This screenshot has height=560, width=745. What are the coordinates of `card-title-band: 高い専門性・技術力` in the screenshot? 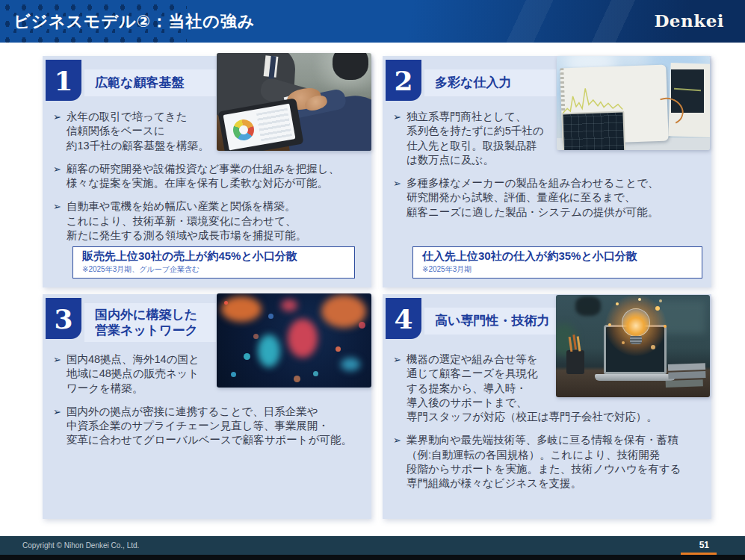 It's located at (490, 321).